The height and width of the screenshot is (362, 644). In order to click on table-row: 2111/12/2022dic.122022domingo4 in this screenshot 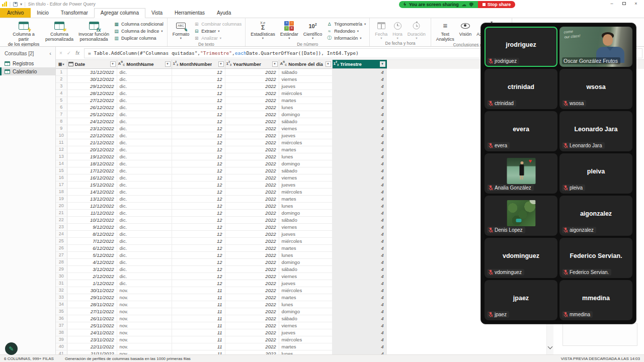, I will do `click(221, 213)`.